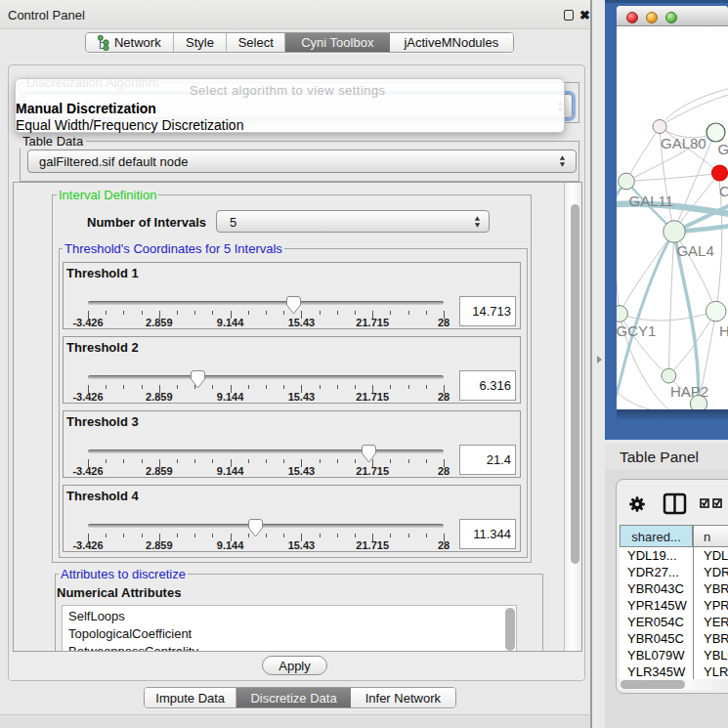 The image size is (728, 728). Describe the element at coordinates (723, 330) in the screenshot. I see `svg-text: H` at that location.